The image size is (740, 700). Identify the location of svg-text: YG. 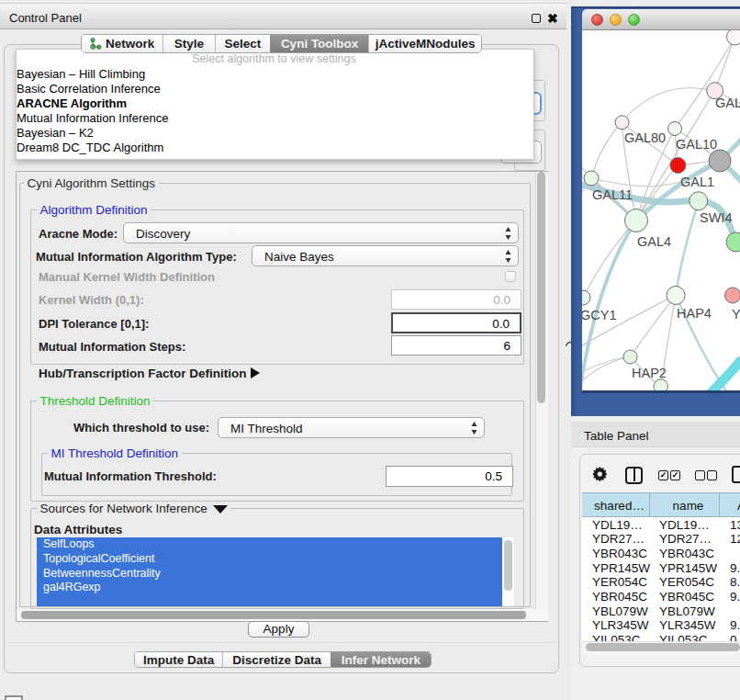
(736, 314).